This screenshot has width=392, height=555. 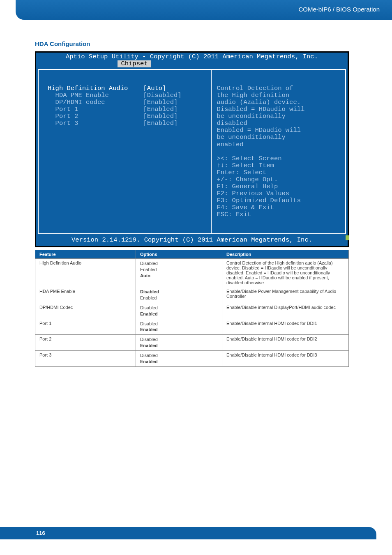 What do you see at coordinates (95, 102) in the screenshot?
I see `bios-item-dphdmi: DP/HDMI codec` at bounding box center [95, 102].